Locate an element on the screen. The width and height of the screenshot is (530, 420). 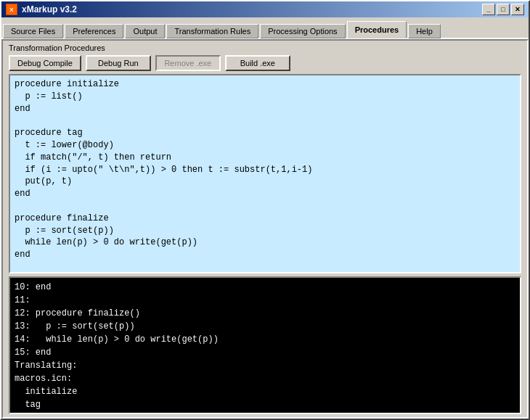
tab-source-files: Source Files is located at coordinates (33, 31).